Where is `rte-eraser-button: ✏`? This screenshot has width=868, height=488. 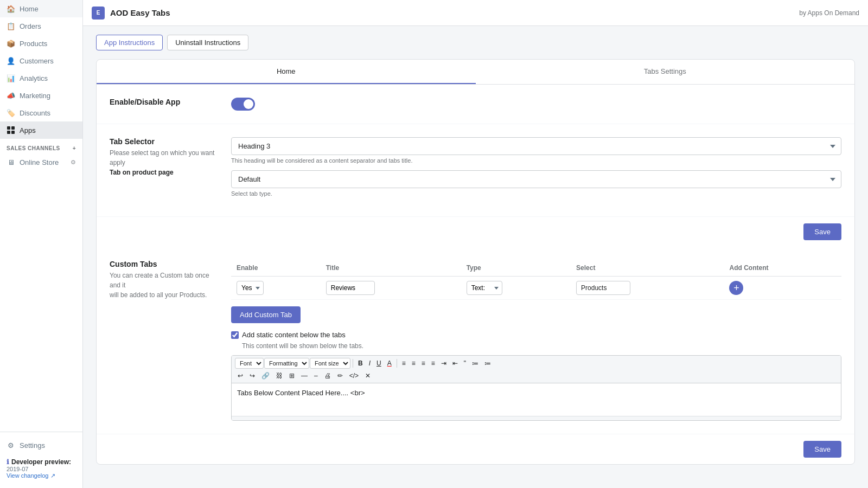
rte-eraser-button: ✏ is located at coordinates (340, 376).